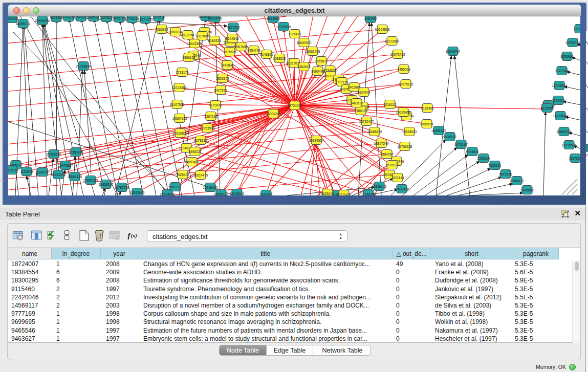  Describe the element at coordinates (54, 155) in the screenshot. I see `svg-text: 20206576` at that location.